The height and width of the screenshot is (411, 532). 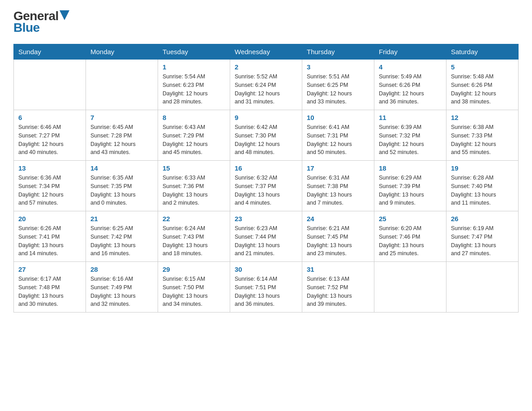 I want to click on calendar-cell: 18Sunrise: 6:29 AM Sunset: 7:39 PM Dayli…, so click(x=410, y=186).